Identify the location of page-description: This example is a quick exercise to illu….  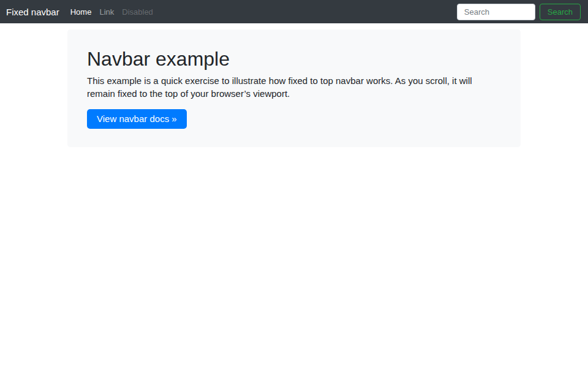
(294, 87).